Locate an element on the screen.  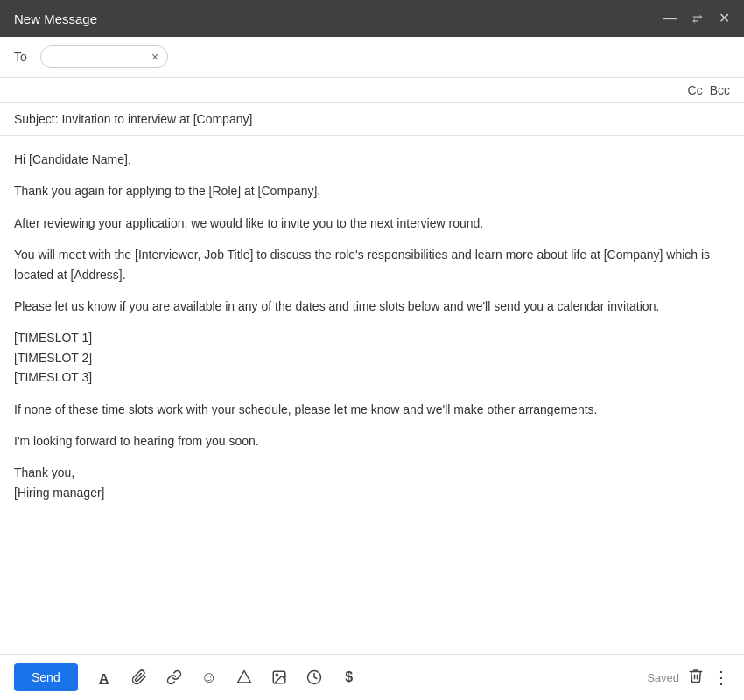
to-row: To × is located at coordinates (372, 58).